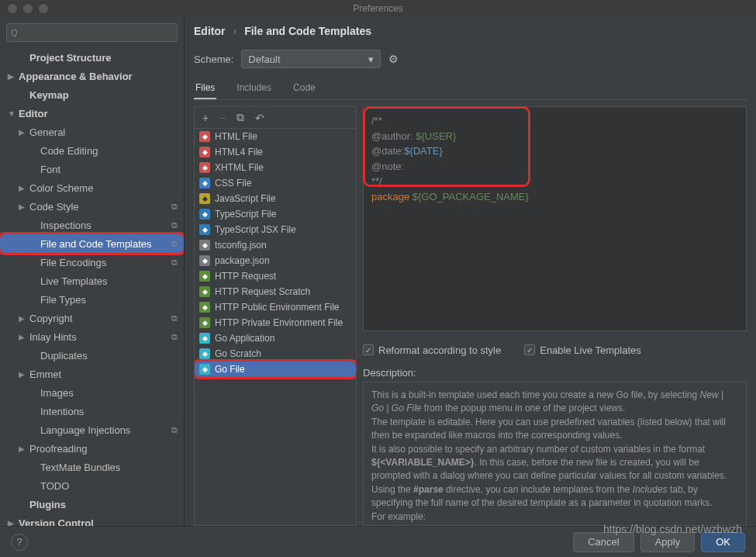  I want to click on scheme-value: Default, so click(264, 59).